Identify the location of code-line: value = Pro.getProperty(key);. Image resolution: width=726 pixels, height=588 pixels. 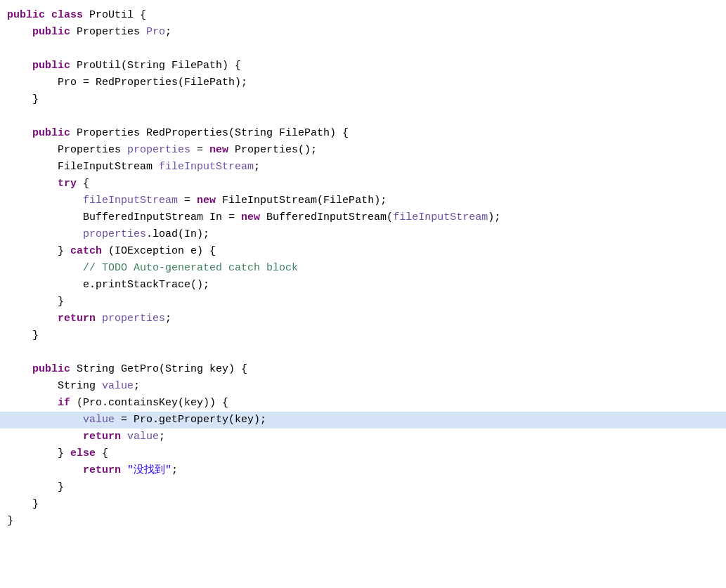
(363, 420).